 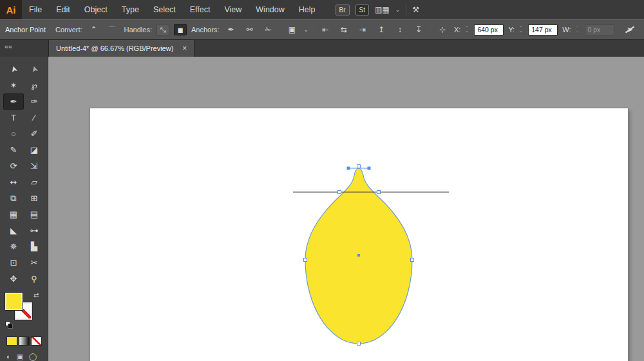 What do you see at coordinates (36, 341) in the screenshot?
I see `none-button` at bounding box center [36, 341].